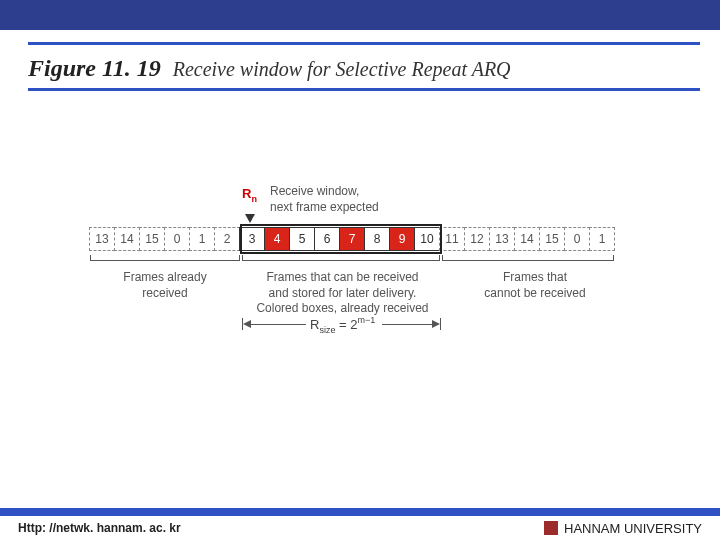 This screenshot has width=720, height=540. Describe the element at coordinates (551, 528) in the screenshot. I see `university-logo-icon` at that location.